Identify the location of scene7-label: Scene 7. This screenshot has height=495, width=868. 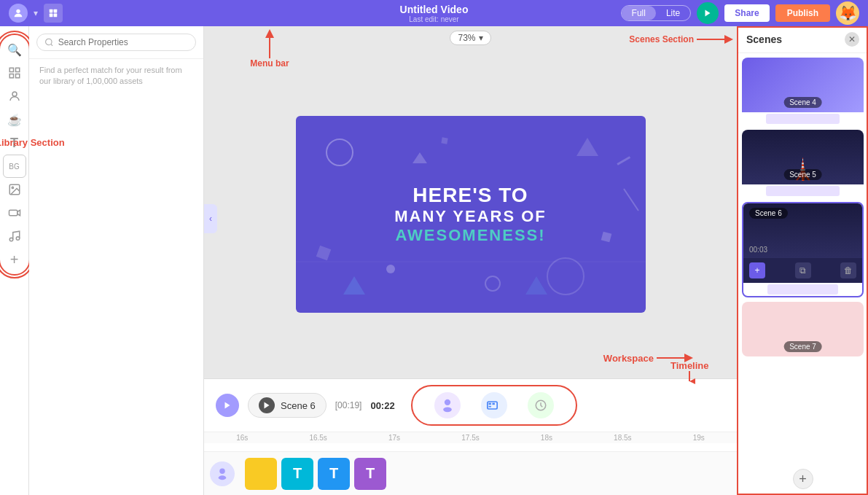
(803, 347).